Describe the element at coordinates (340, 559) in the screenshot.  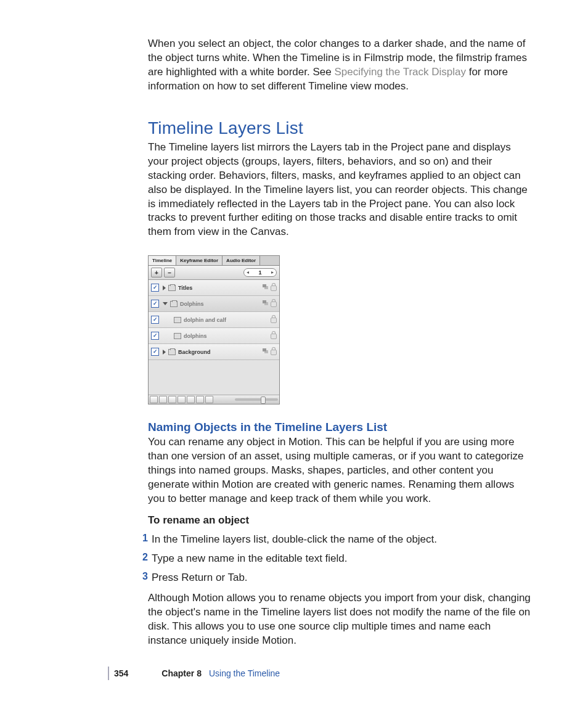
I see `step-row: 2 Type a new name in the editable text f…` at that location.